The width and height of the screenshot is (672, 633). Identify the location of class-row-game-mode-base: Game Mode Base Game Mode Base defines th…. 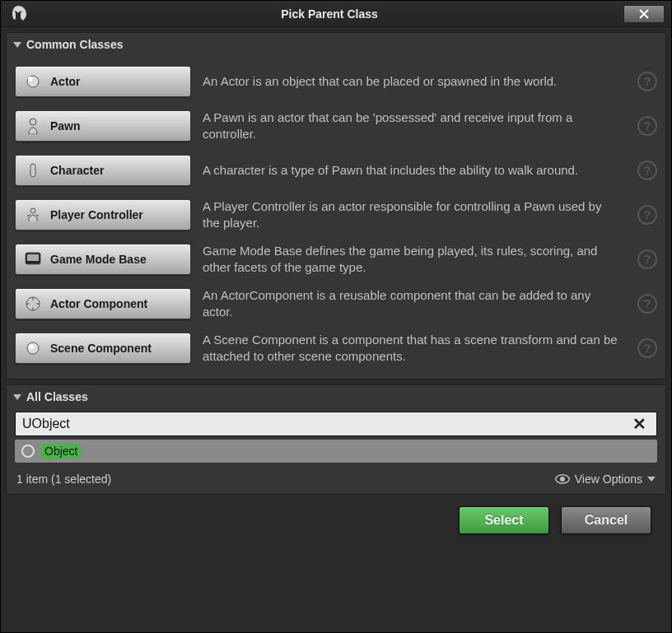
(336, 259).